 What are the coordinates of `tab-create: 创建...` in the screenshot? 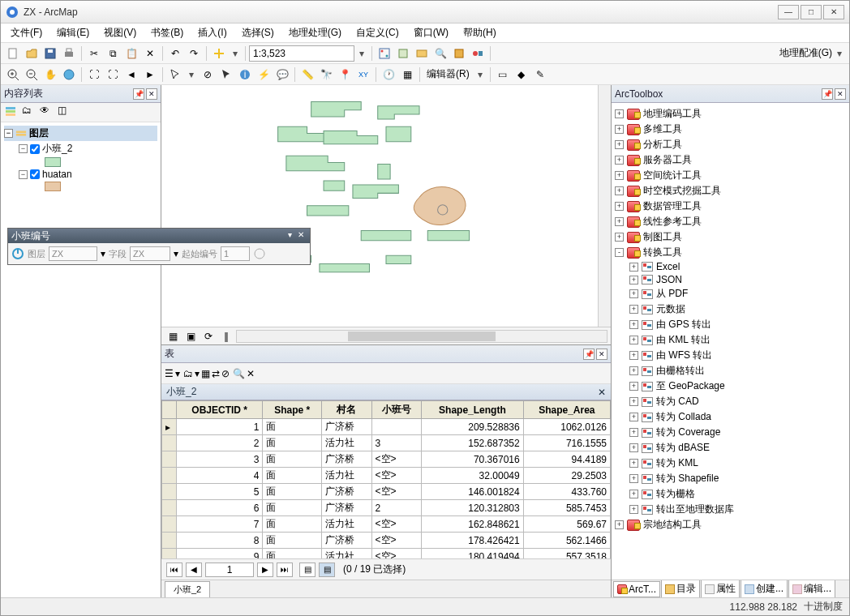 It's located at (764, 588).